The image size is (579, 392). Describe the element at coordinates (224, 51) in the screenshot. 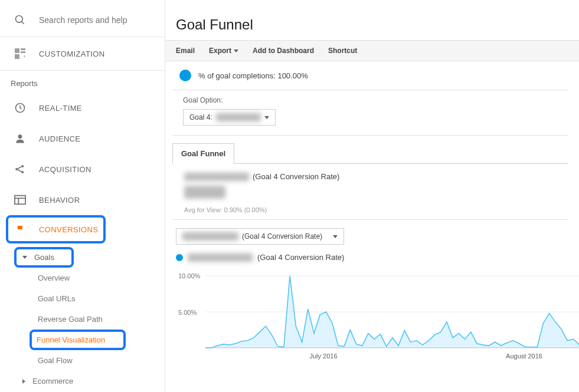

I see `toolbar-export: Export` at that location.